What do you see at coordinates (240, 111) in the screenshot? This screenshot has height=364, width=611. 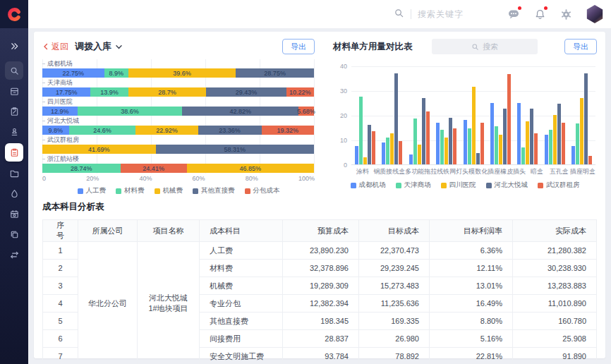 I see `bar-segment: 42.82%` at bounding box center [240, 111].